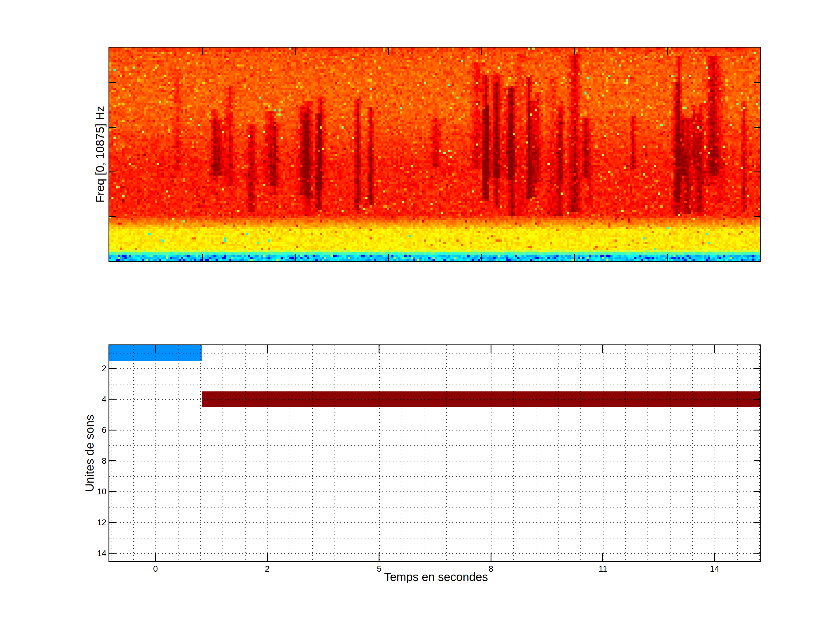 This screenshot has width=840, height=630. Describe the element at coordinates (86, 368) in the screenshot. I see `y-tick-label: 2` at that location.